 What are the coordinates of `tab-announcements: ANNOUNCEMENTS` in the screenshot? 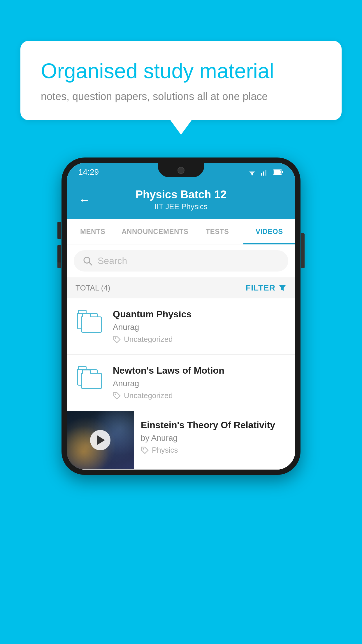 It's located at (155, 232).